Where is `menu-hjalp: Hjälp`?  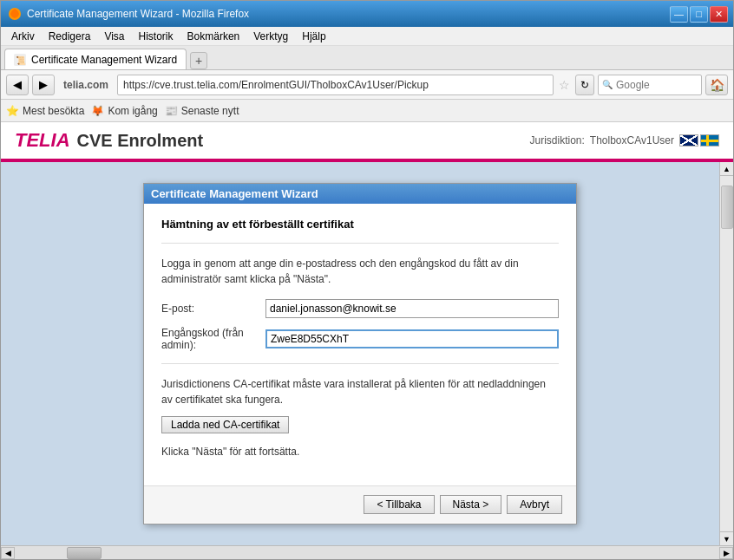 menu-hjalp: Hjälp is located at coordinates (314, 36).